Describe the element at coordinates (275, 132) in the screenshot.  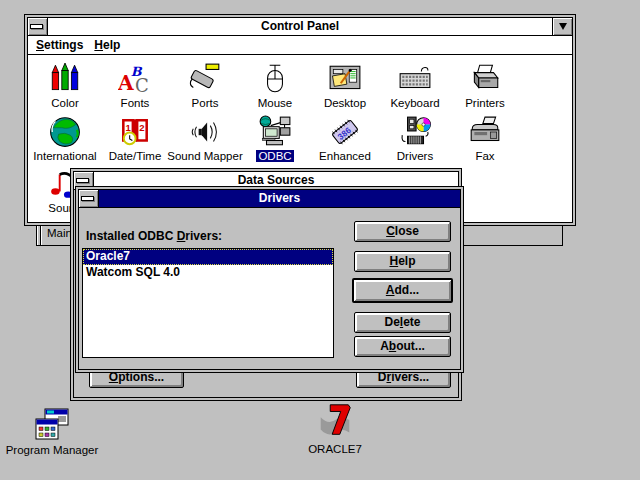
I see `odbc-icon` at that location.